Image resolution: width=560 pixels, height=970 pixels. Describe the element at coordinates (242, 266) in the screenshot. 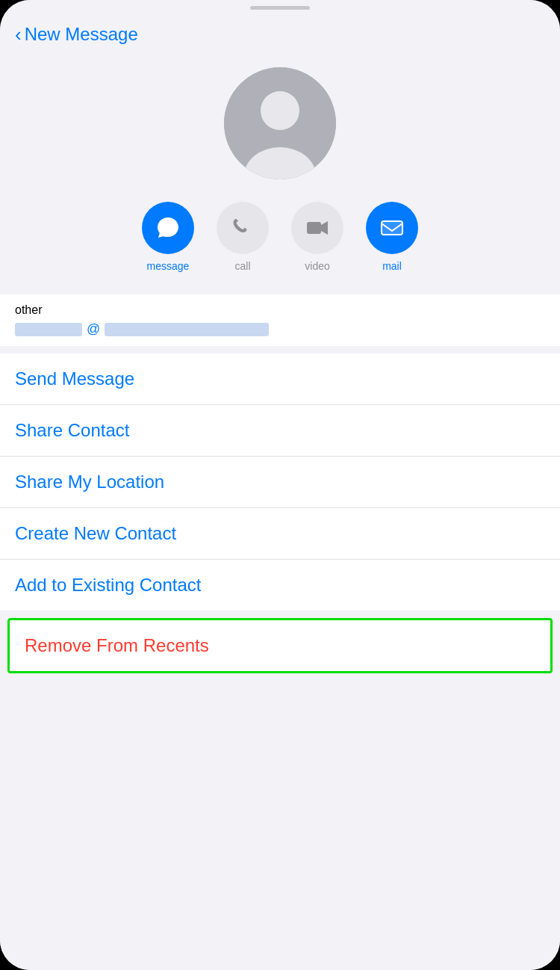

I see `call-label: call` at that location.